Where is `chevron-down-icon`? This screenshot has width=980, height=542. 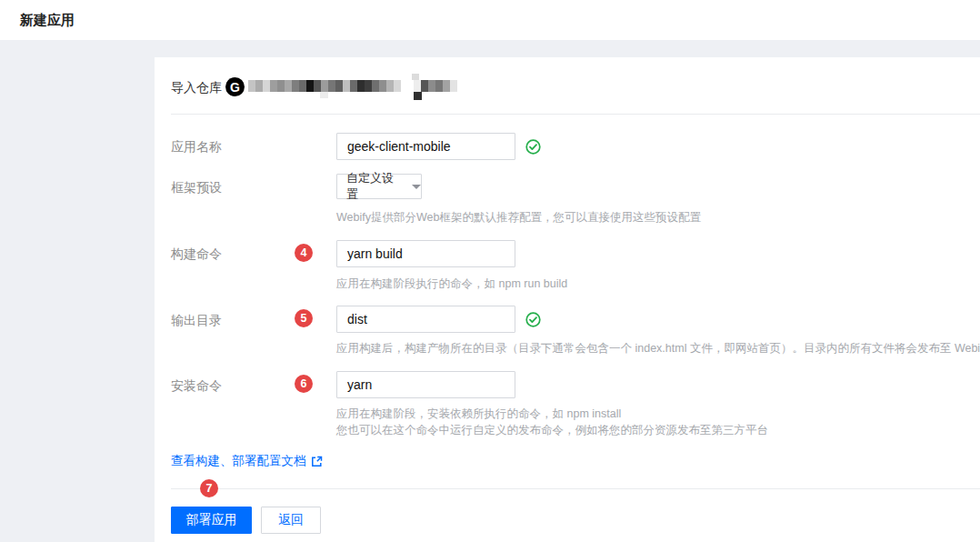
chevron-down-icon is located at coordinates (416, 187).